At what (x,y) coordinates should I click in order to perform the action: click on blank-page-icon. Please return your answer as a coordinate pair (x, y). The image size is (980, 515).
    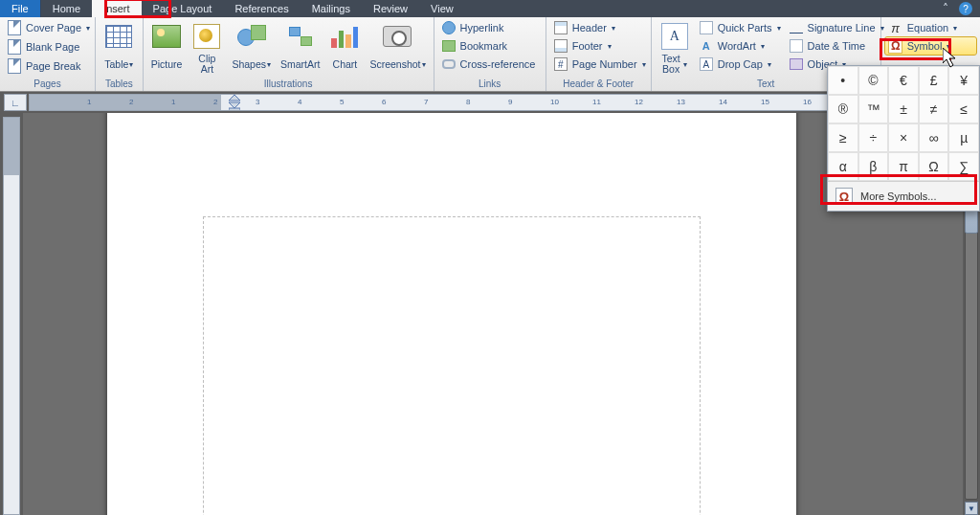
    Looking at the image, I should click on (14, 47).